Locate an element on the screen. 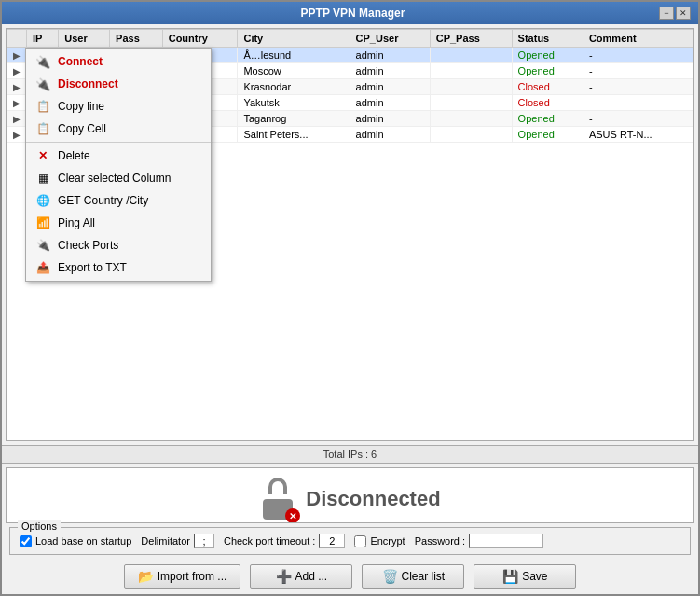 The width and height of the screenshot is (700, 596). ping-all-icon: 📶 is located at coordinates (43, 223).